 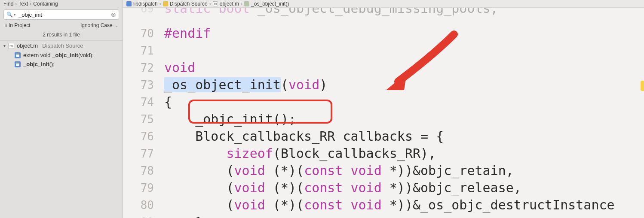 What do you see at coordinates (138, 12) in the screenshot?
I see `line-number: 69` at bounding box center [138, 12].